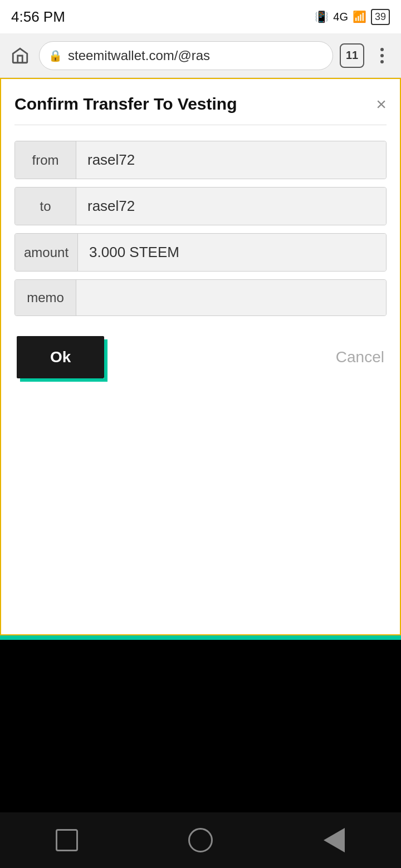 The image size is (401, 868). What do you see at coordinates (200, 17) in the screenshot?
I see `status-bar: 4:56 PM 📳 4G 📶 39` at bounding box center [200, 17].